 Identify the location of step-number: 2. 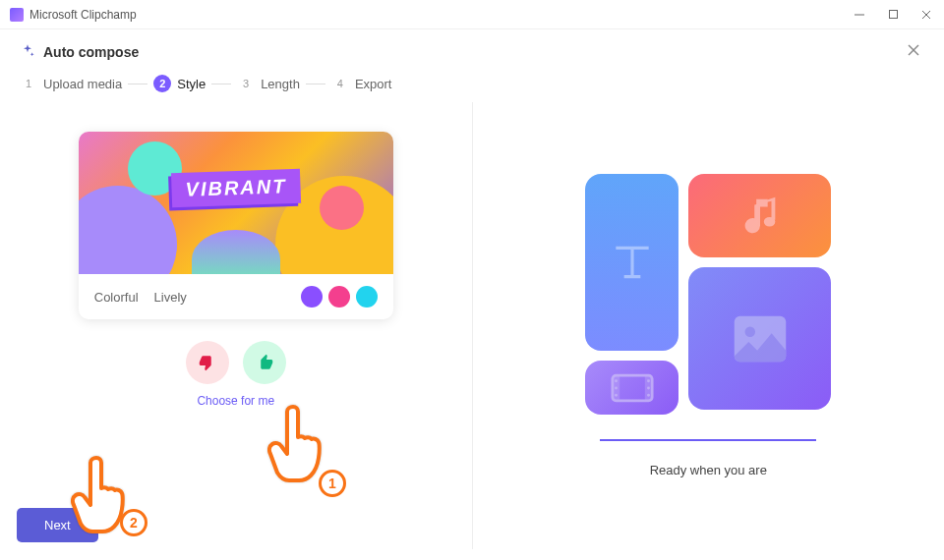
(162, 84).